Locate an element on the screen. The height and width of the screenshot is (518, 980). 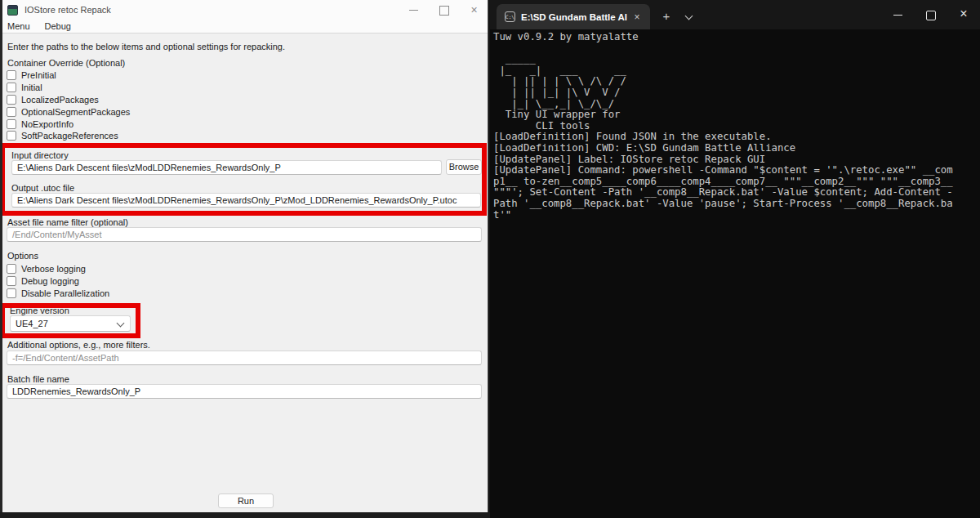
checkbox-label: PreInitial is located at coordinates (39, 75).